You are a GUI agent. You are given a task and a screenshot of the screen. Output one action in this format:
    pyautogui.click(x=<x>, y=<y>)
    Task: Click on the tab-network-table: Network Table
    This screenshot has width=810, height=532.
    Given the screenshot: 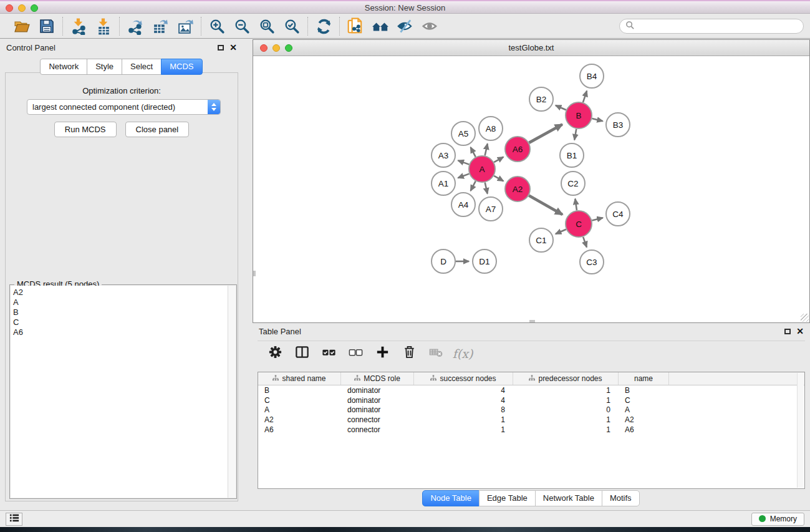 What is the action you would take?
    pyautogui.click(x=569, y=498)
    